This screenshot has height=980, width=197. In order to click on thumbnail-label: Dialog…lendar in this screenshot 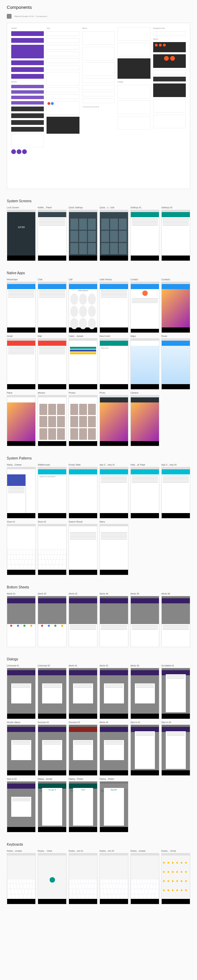, I will do `click(52, 779)`.